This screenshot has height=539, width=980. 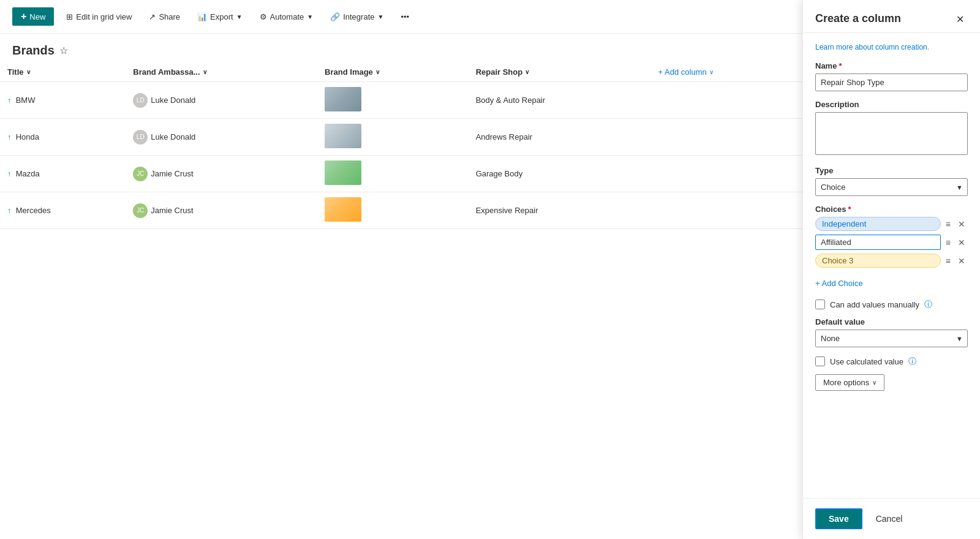 I want to click on table-row: ↑ Mazda JC Jamie Crust Garage Body, so click(x=401, y=174).